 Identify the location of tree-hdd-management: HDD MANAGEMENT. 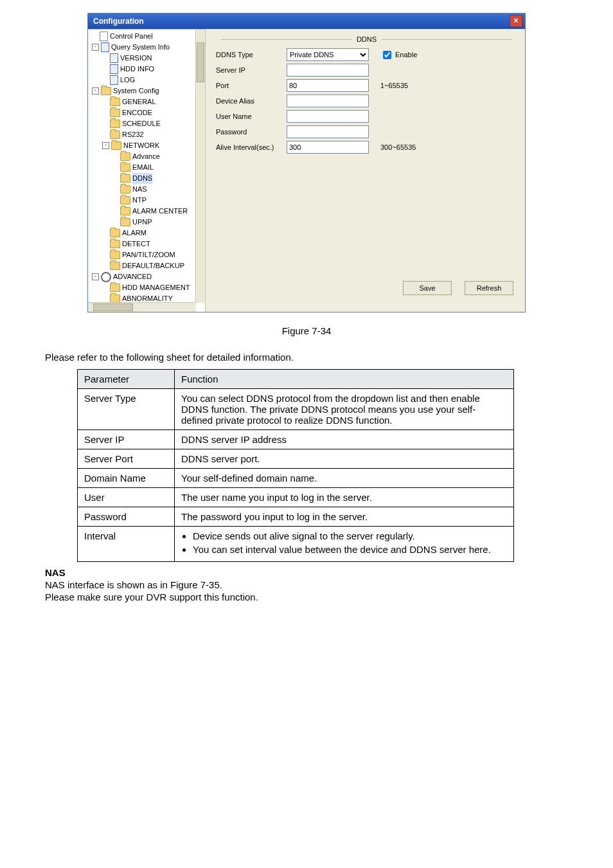
(153, 288).